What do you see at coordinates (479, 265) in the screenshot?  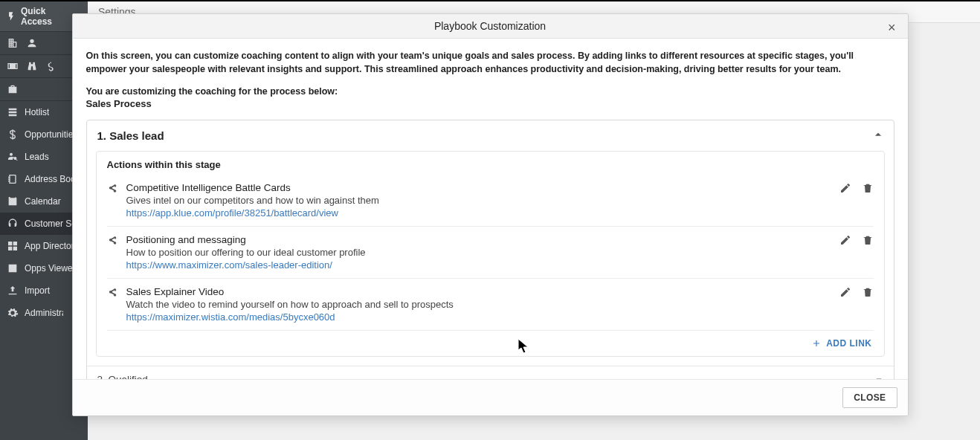 I see `action-link: https://www.maximizer.com/sales-leader-e…` at bounding box center [479, 265].